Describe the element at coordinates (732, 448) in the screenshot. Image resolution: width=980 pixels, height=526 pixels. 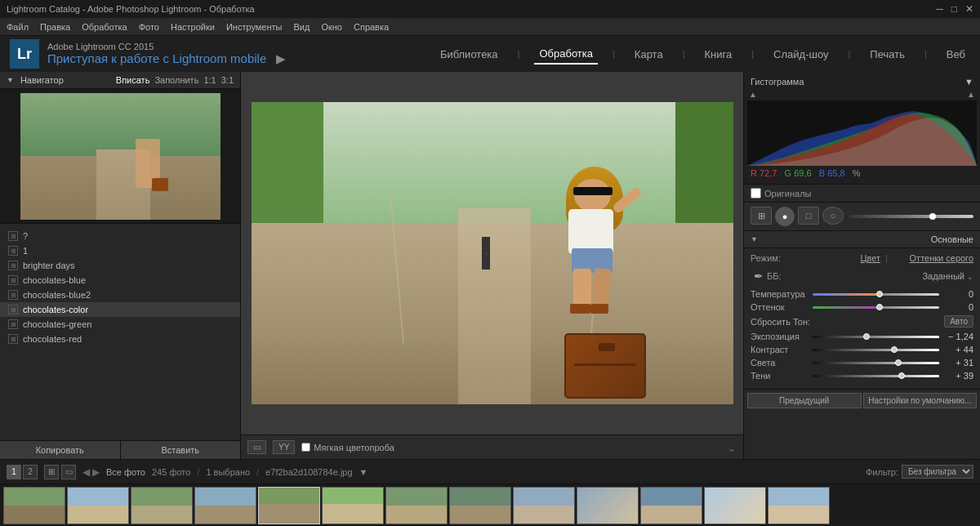
I see `image-settings-button: ⌄` at that location.